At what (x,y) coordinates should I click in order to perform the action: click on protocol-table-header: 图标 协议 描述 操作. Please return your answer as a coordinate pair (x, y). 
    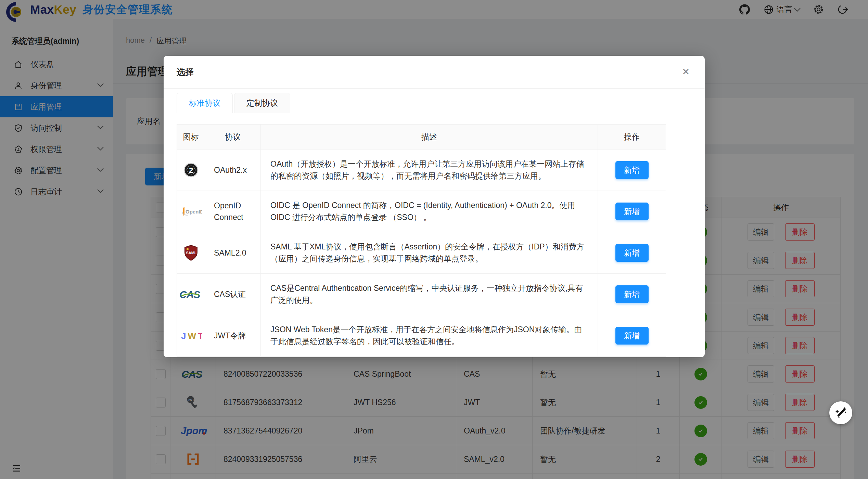
    Looking at the image, I should click on (422, 137).